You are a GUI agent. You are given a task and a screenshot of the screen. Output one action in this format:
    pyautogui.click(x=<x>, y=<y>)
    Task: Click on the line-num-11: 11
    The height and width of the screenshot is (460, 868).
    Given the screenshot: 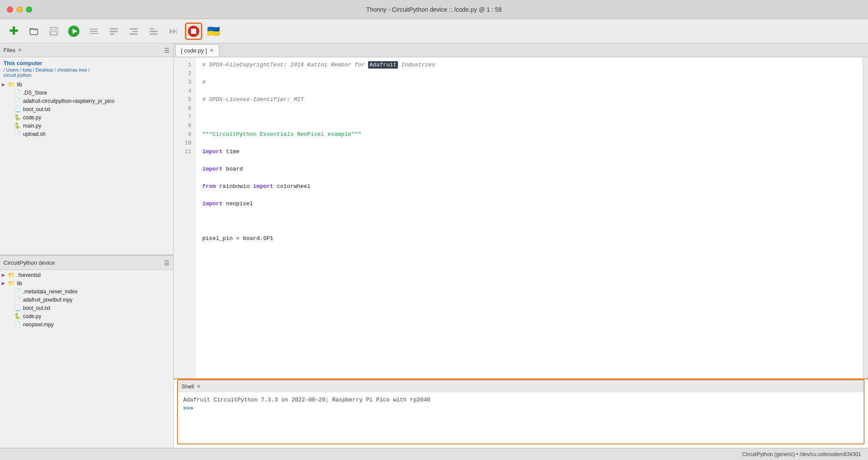 What is the action you would take?
    pyautogui.click(x=186, y=152)
    